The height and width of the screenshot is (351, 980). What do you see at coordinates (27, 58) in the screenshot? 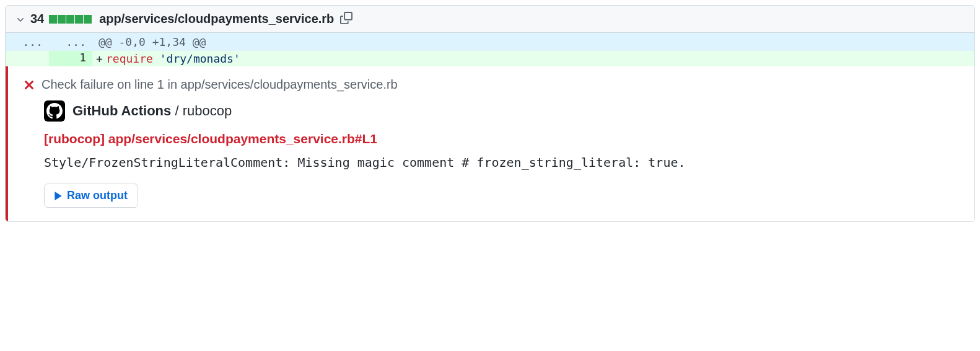
I see `old-line-number` at bounding box center [27, 58].